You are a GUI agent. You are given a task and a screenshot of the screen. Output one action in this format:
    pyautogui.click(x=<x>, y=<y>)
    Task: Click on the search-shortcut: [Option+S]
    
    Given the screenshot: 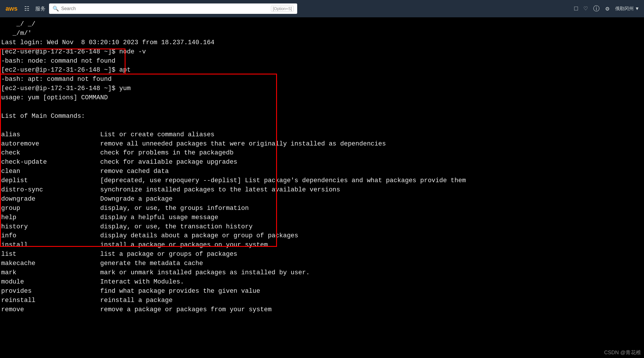 What is the action you would take?
    pyautogui.click(x=282, y=9)
    